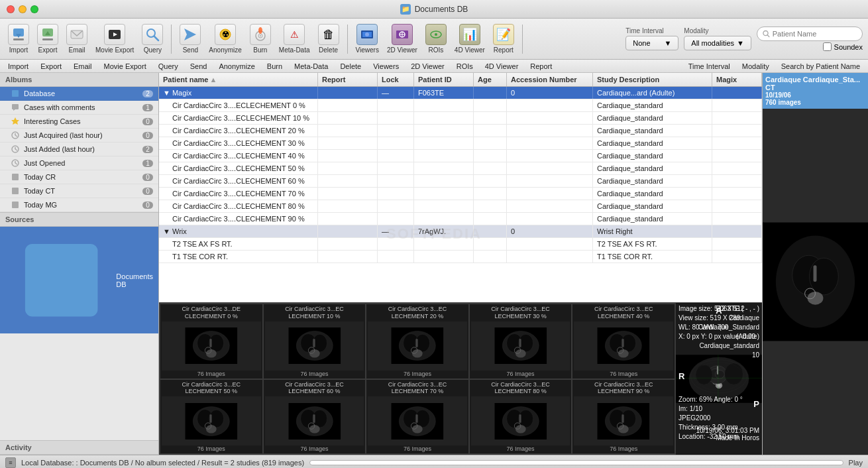 This screenshot has width=868, height=468. I want to click on menu-query: Query, so click(168, 66).